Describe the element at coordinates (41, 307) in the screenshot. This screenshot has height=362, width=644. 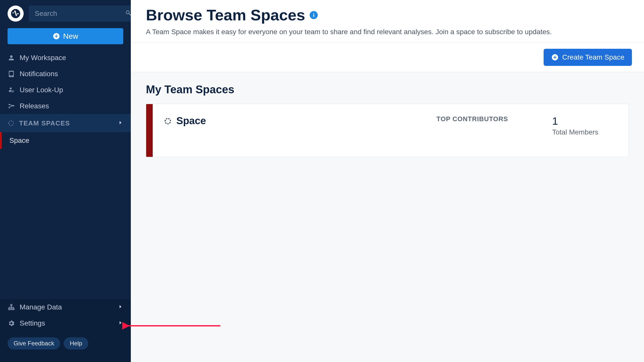
I see `sidebar-item-label: Manage Data` at that location.